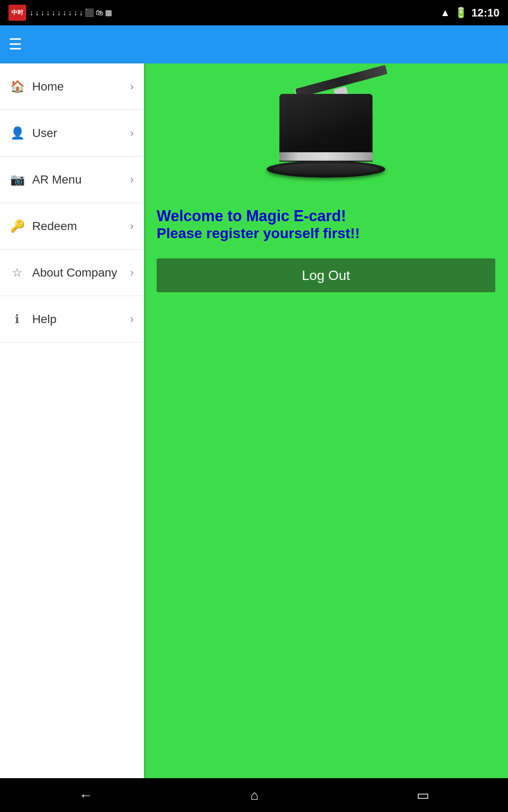 Image resolution: width=508 pixels, height=812 pixels. What do you see at coordinates (326, 128) in the screenshot?
I see `hat-body` at bounding box center [326, 128].